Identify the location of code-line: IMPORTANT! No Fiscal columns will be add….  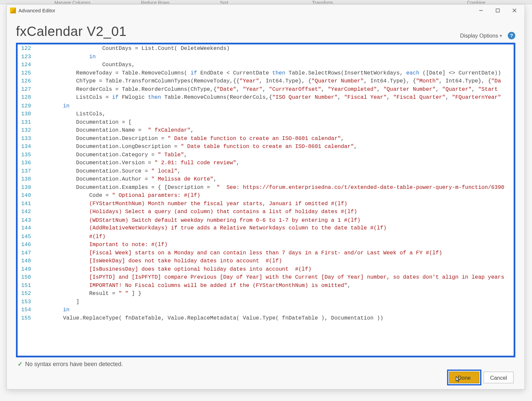
(274, 285).